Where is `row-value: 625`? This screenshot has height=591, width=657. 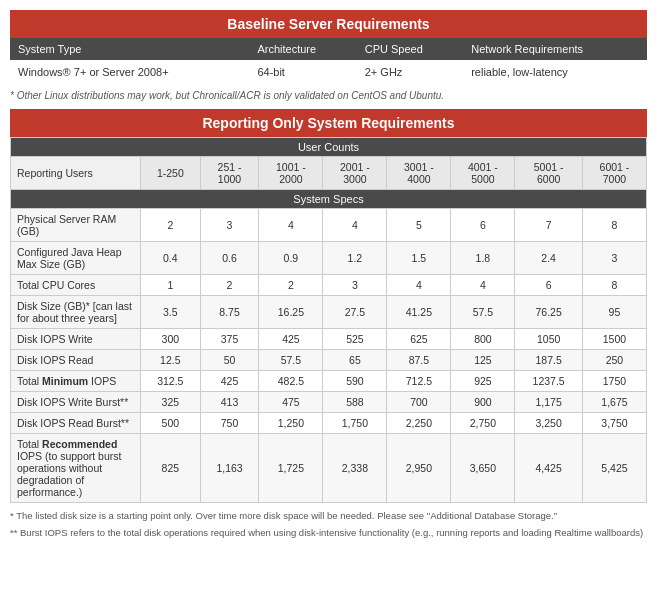
row-value: 625 is located at coordinates (419, 340).